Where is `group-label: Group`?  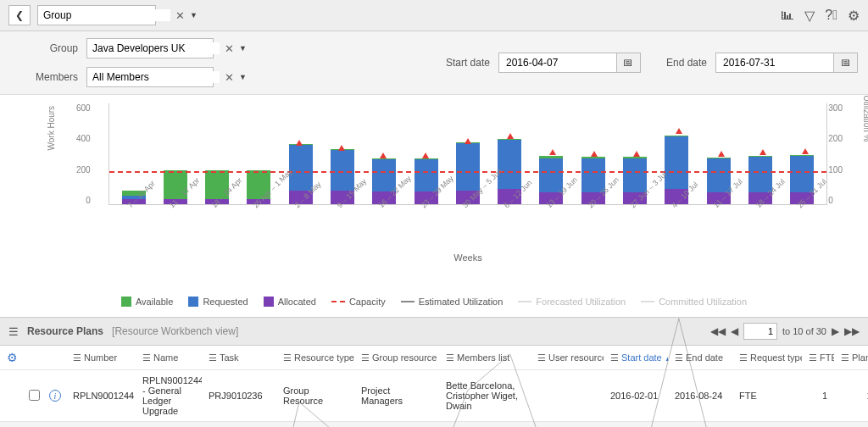
group-label: Group is located at coordinates (44, 48).